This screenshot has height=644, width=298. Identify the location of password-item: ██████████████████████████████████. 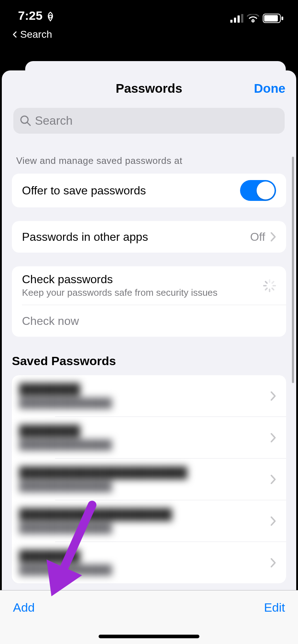
(149, 521).